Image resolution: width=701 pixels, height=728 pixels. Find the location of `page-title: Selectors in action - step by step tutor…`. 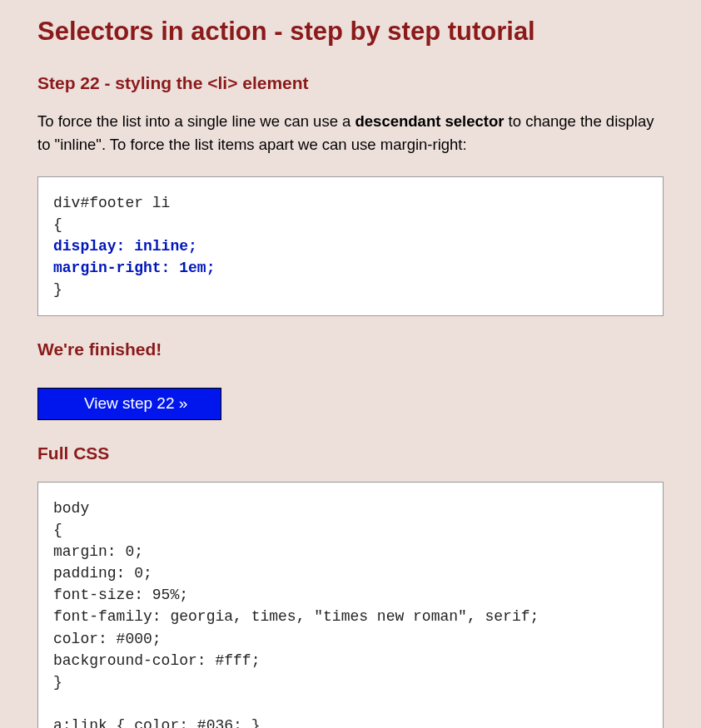

page-title: Selectors in action - step by step tutor… is located at coordinates (350, 32).